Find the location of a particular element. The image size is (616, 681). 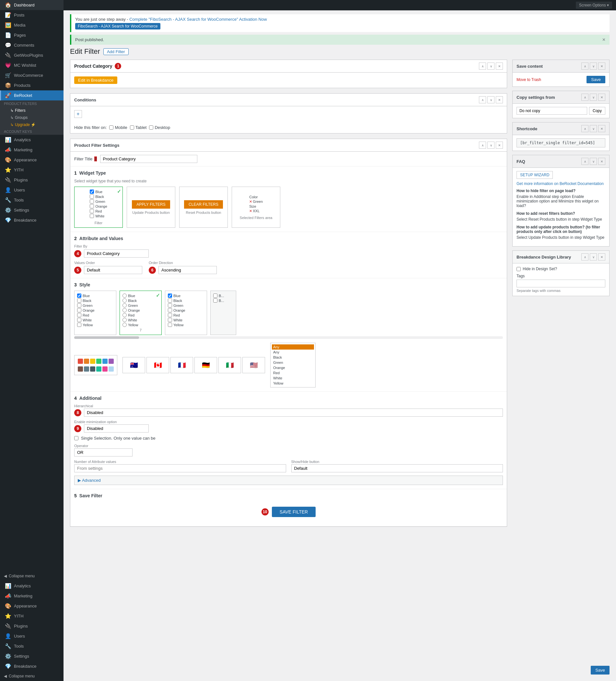

activation-link: Complete "FiboSearch - AJAX Search for W… is located at coordinates (198, 19).